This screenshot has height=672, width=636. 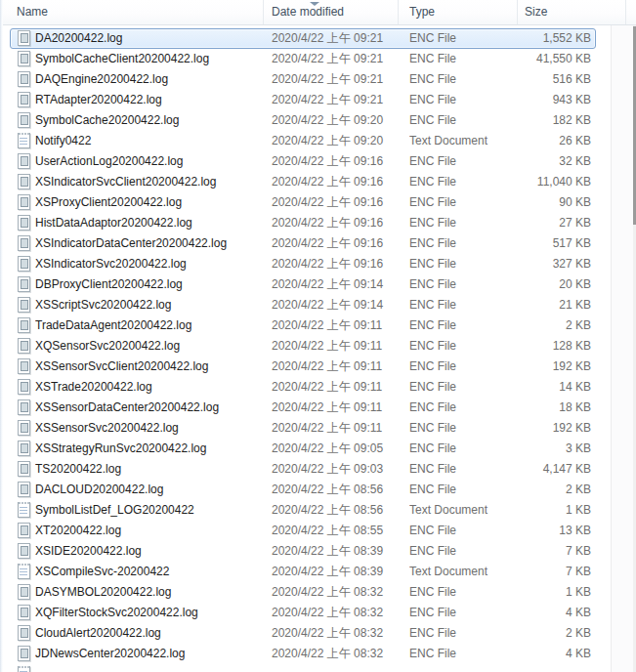 What do you see at coordinates (305, 182) in the screenshot?
I see `file-row: XSIndicatorSvcClient20200422.log2020/4/2…` at bounding box center [305, 182].